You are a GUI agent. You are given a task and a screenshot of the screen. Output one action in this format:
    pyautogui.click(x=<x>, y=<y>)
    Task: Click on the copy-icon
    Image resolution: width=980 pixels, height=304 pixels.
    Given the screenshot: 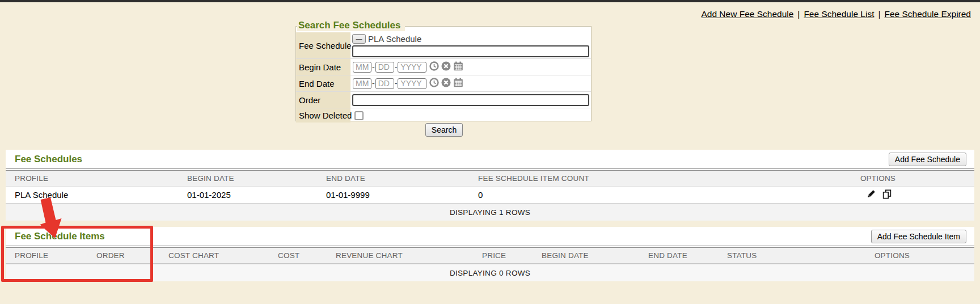 What is the action you would take?
    pyautogui.click(x=887, y=195)
    